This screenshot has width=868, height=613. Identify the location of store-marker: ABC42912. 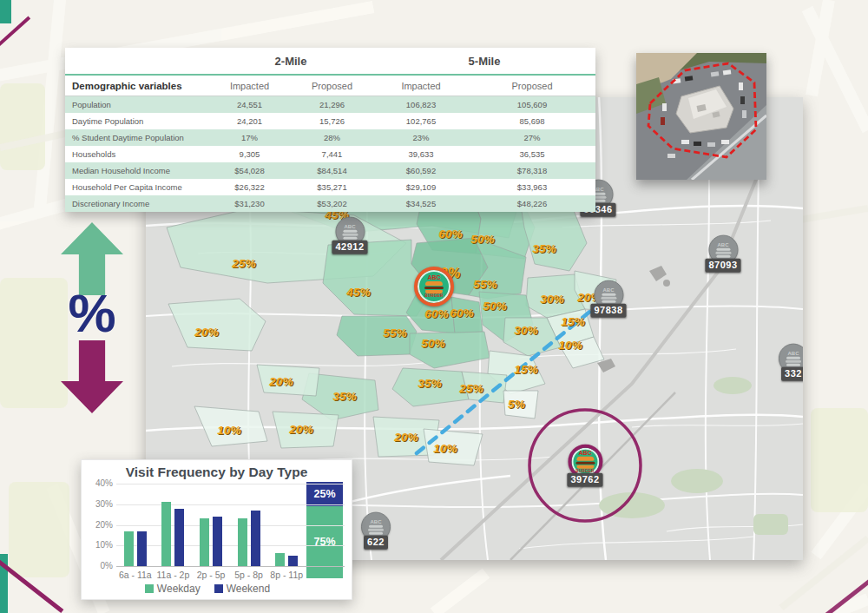
(349, 236).